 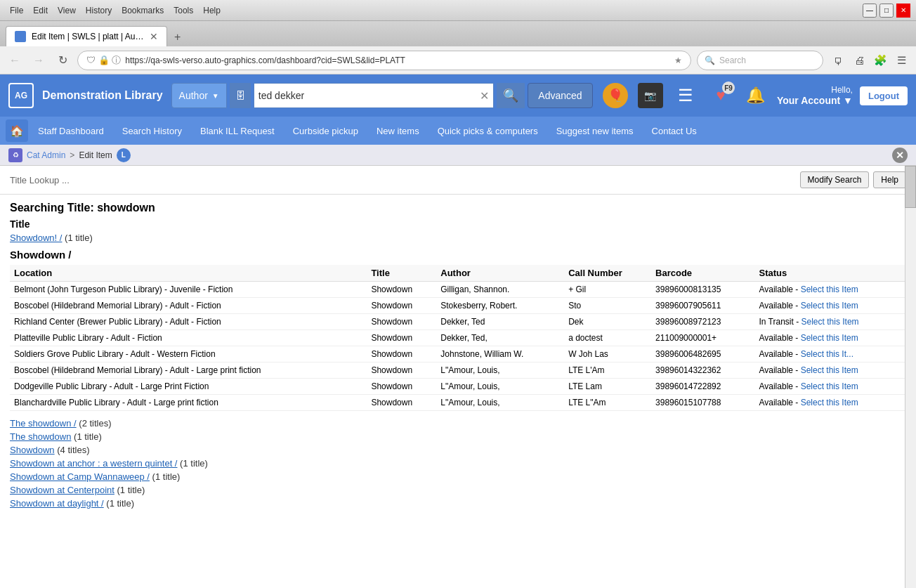 What do you see at coordinates (650, 96) in the screenshot?
I see `camera-icon: 📷` at bounding box center [650, 96].